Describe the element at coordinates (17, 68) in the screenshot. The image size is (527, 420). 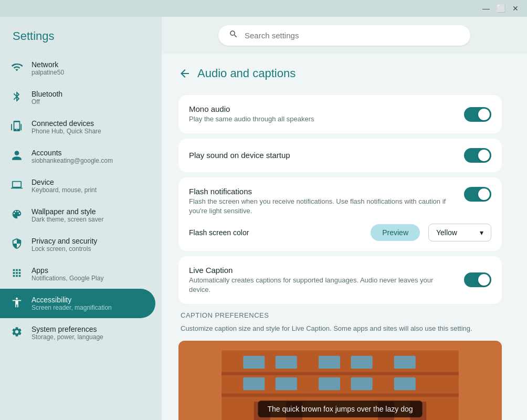
I see `wifi-icon` at that location.